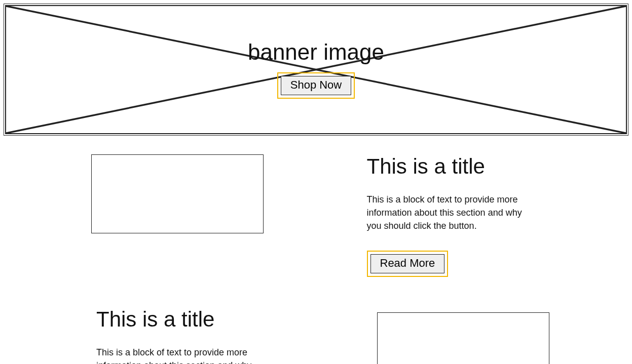 Image resolution: width=632 pixels, height=364 pixels. Describe the element at coordinates (407, 264) in the screenshot. I see `read-more-highlight: Read More` at that location.